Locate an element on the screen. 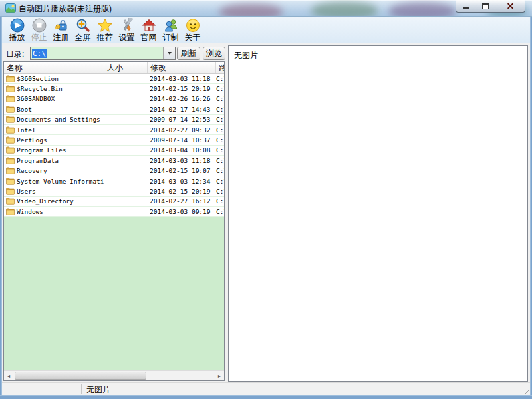 The height and width of the screenshot is (399, 532). file-row: $Recycle.Bin 2014-02-15 20:19 C:\ is located at coordinates (114, 89).